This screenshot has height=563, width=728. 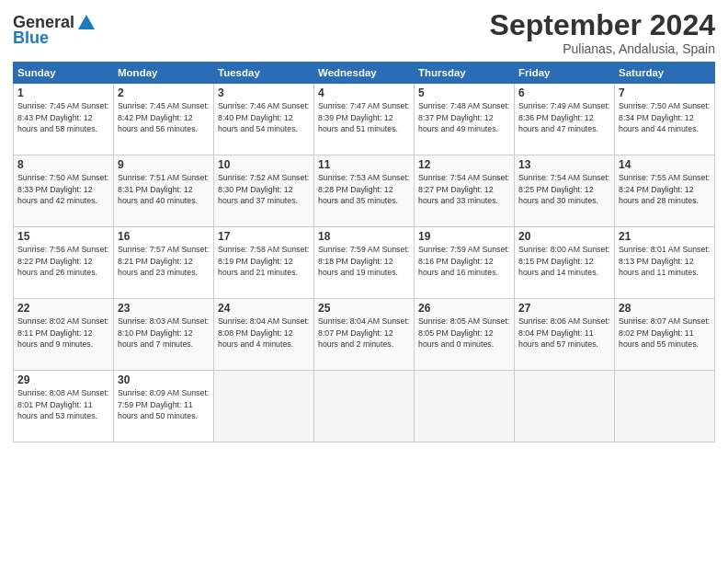 What do you see at coordinates (665, 191) in the screenshot?
I see `calendar-cell: 14Sunrise: 7:55 AM Sunset: 8:24 PM Dayli…` at bounding box center [665, 191].